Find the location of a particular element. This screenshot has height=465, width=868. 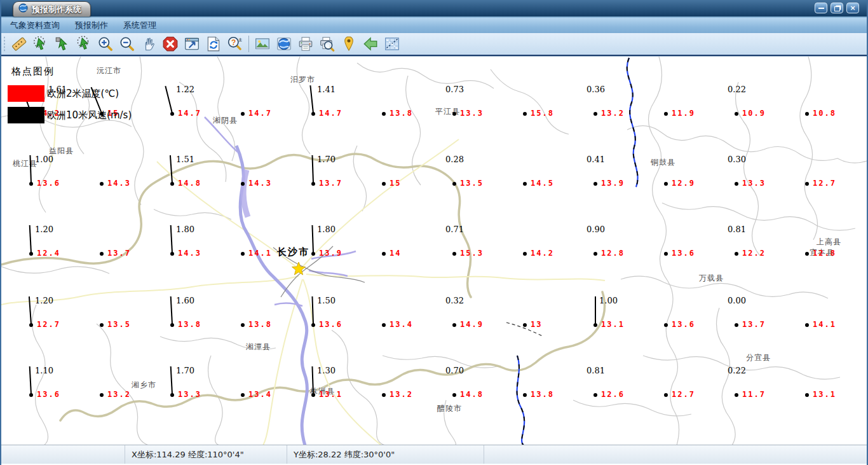

menubar: 气象资料查询预报制作系统管理 is located at coordinates (434, 25).